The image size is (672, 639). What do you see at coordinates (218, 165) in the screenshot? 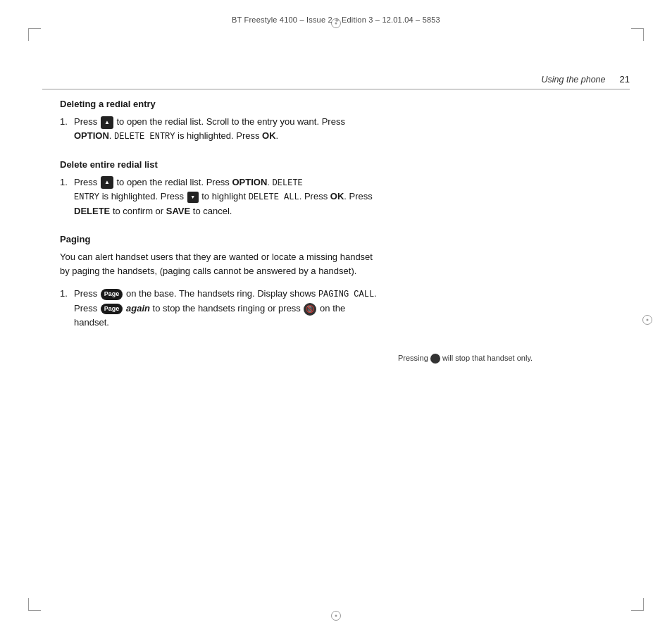
I see `heading-delete-all: Delete entire redial list` at bounding box center [218, 165].